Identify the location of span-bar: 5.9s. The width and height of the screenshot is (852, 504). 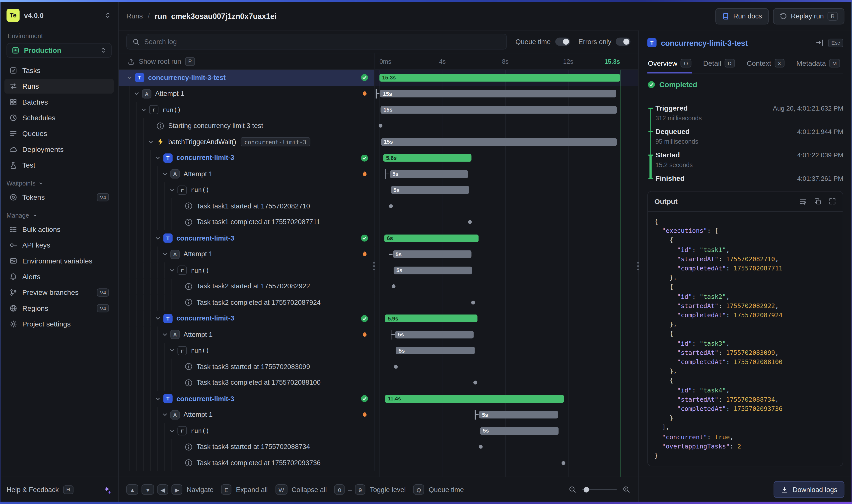
(431, 319).